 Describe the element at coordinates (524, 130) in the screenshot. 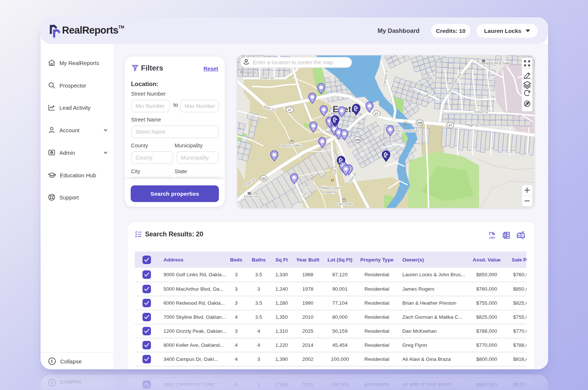

I see `svg-text: te` at that location.